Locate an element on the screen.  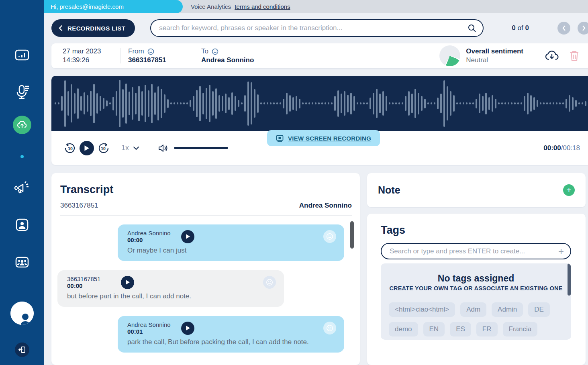
tag-chip: DE is located at coordinates (539, 310).